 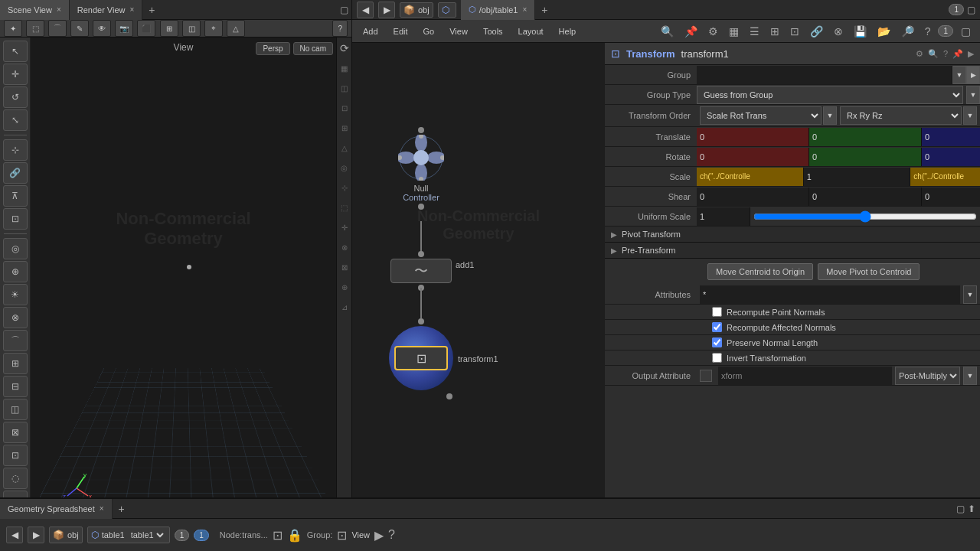 What do you see at coordinates (15, 295) in the screenshot?
I see `sidebar-light: ☀` at bounding box center [15, 295].